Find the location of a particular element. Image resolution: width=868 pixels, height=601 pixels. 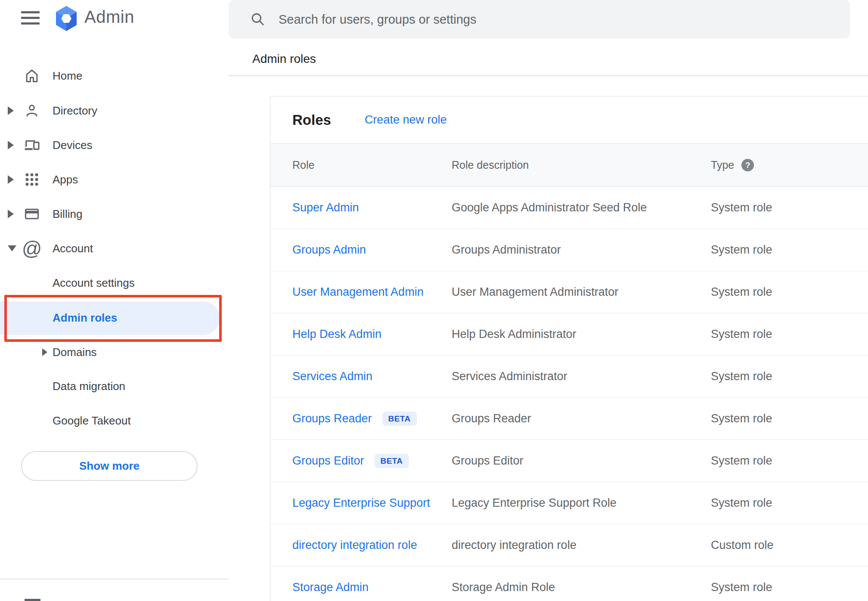

sidebar-item-label: Devices is located at coordinates (72, 146).